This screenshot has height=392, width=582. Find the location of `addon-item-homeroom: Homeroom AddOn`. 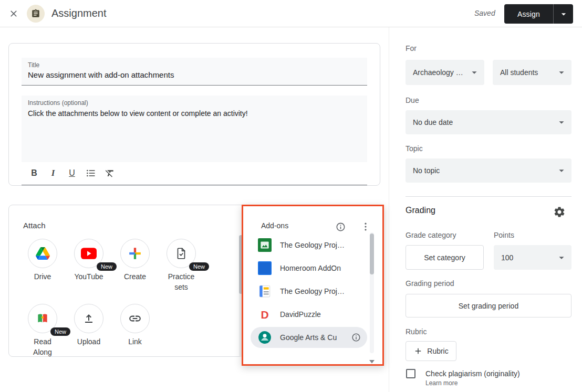

addon-item-homeroom: Homeroom AddOn is located at coordinates (309, 268).